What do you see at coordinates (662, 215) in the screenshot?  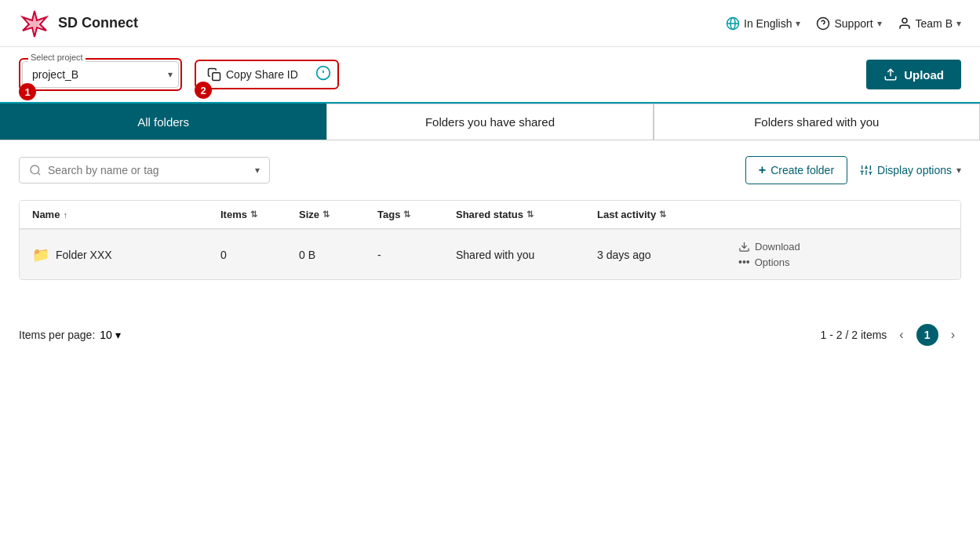 I see `last-activity-sort-icon: ⇅` at bounding box center [662, 215].